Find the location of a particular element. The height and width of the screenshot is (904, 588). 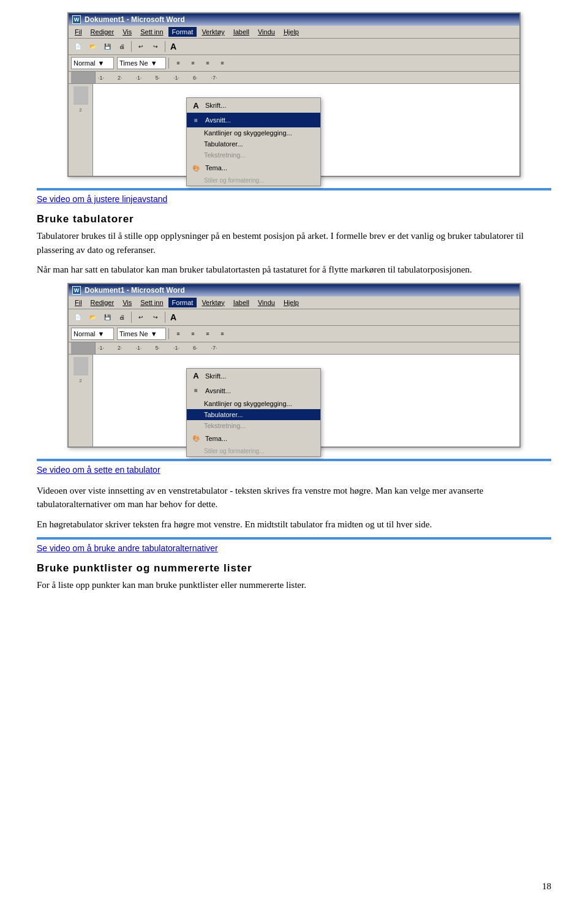

open-btn-2: 📂 is located at coordinates (92, 317).